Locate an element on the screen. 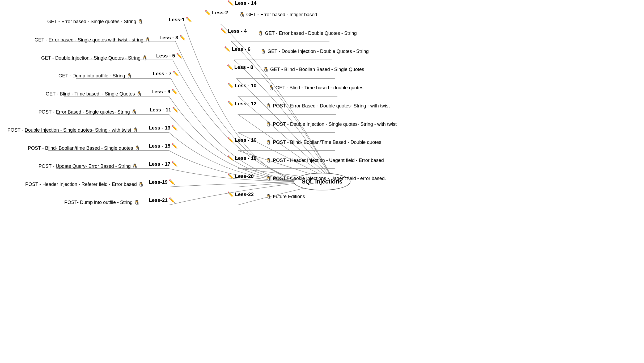 The height and width of the screenshot is (363, 644). branch-less15: Less - 15 ✏️ is located at coordinates (163, 146).